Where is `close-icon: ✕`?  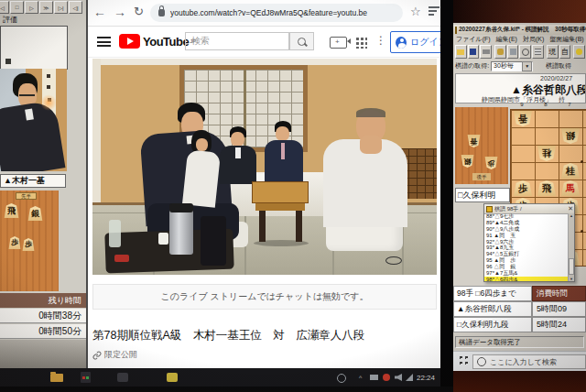
close-icon: ✕ is located at coordinates (570, 209).